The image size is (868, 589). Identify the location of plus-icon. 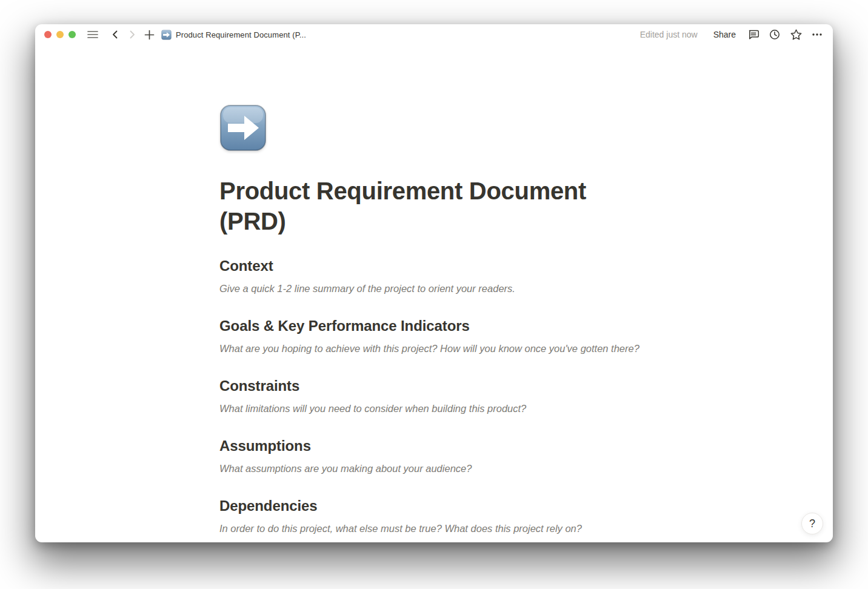
(149, 35).